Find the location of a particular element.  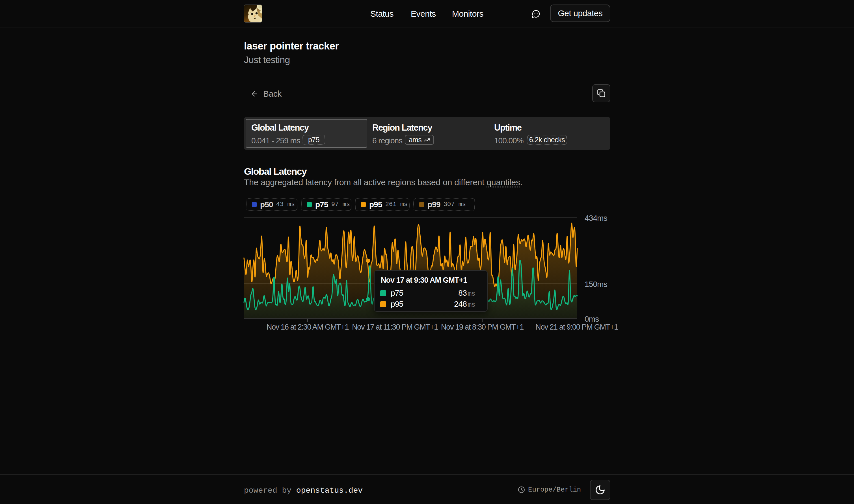

svg-text: Nov 19 at 8:30 PM GMT+1 is located at coordinates (482, 327).